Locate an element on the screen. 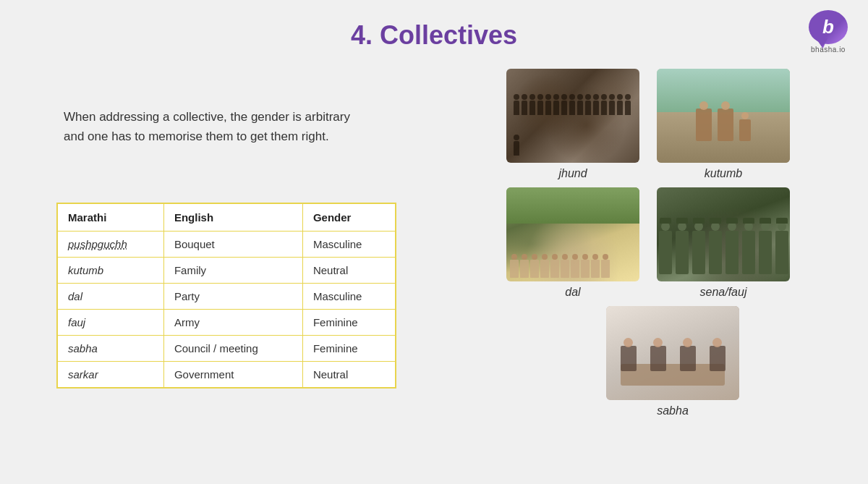 The image size is (868, 484). english-cell: Army is located at coordinates (233, 323).